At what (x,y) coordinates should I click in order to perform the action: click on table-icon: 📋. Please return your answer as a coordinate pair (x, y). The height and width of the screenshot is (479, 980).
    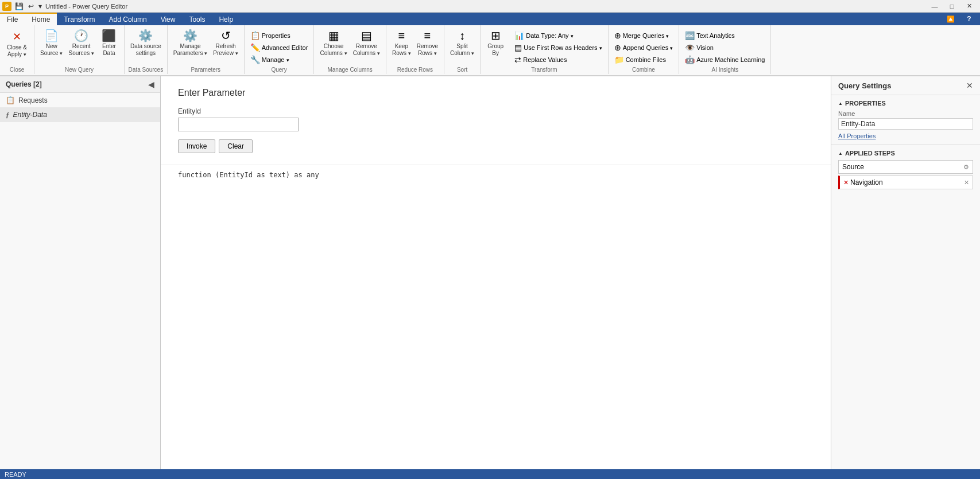
    Looking at the image, I should click on (10, 100).